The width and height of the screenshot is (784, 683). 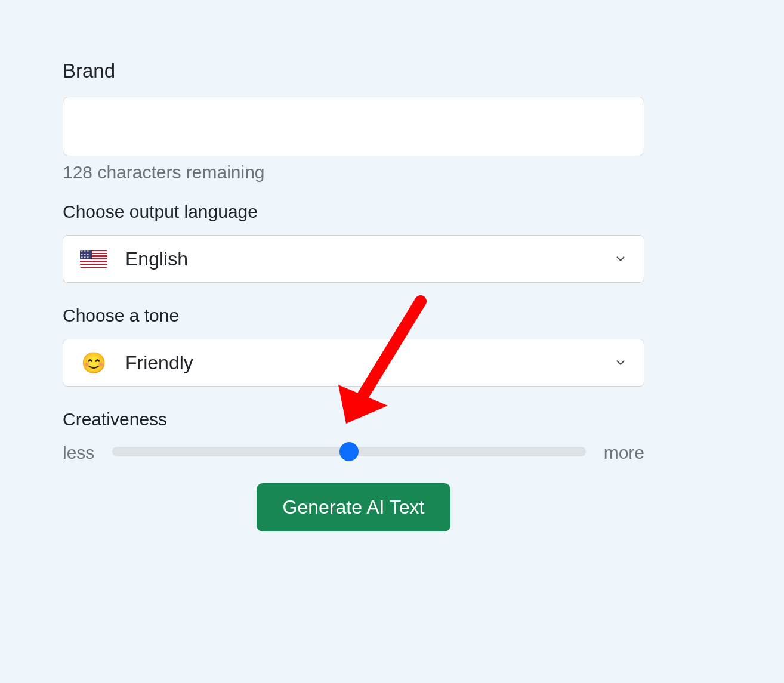 What do you see at coordinates (353, 242) in the screenshot?
I see `language-field: Choose output language English` at bounding box center [353, 242].